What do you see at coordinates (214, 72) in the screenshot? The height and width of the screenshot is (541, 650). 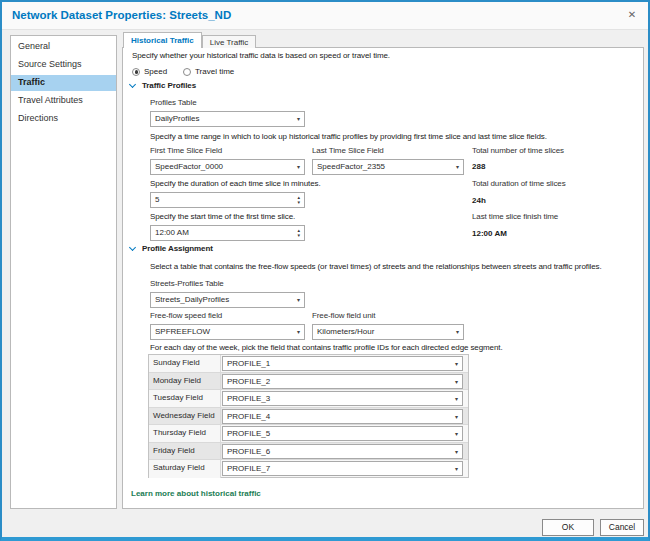 I see `radio-travel-time-label: Travel time` at bounding box center [214, 72].